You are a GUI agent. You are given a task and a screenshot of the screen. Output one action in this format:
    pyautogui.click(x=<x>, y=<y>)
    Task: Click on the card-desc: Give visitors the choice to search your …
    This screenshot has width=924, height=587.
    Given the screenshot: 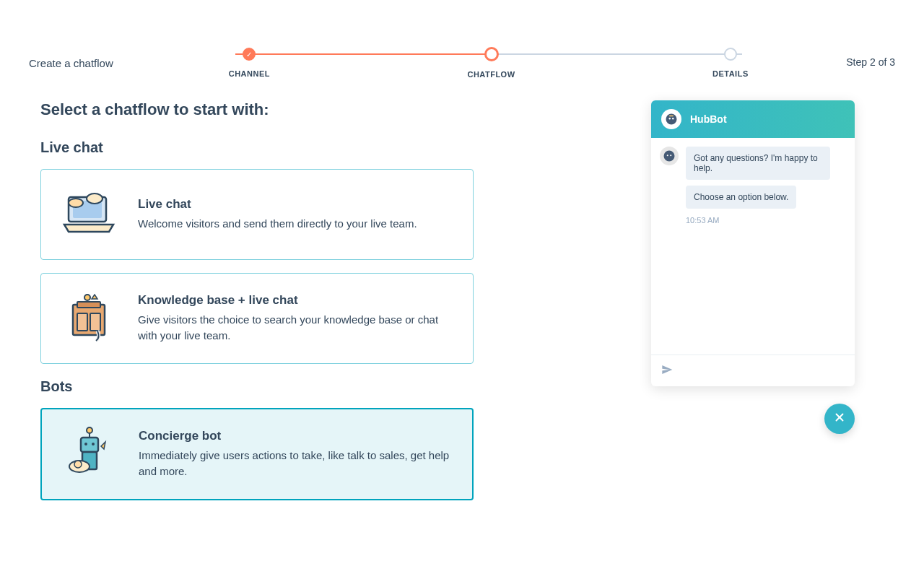 What is the action you would take?
    pyautogui.click(x=296, y=328)
    